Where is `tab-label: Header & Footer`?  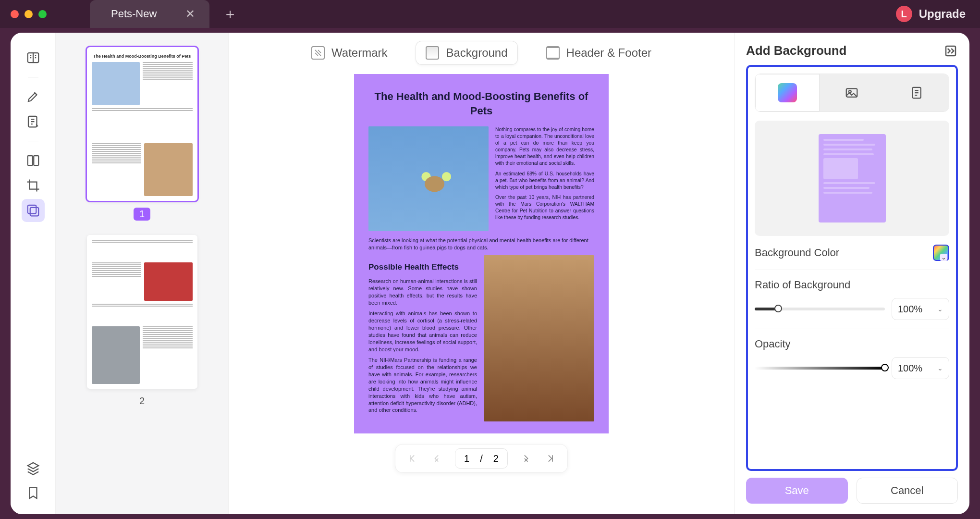
tab-label: Header & Footer is located at coordinates (609, 53).